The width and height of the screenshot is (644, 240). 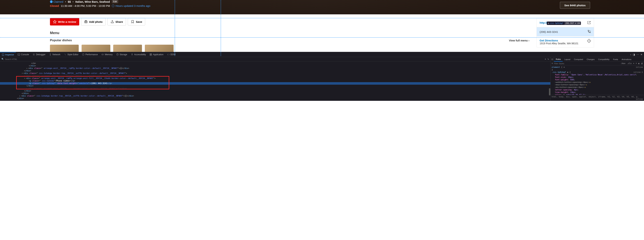 I want to click on dishes-carousel, so click(x=290, y=48).